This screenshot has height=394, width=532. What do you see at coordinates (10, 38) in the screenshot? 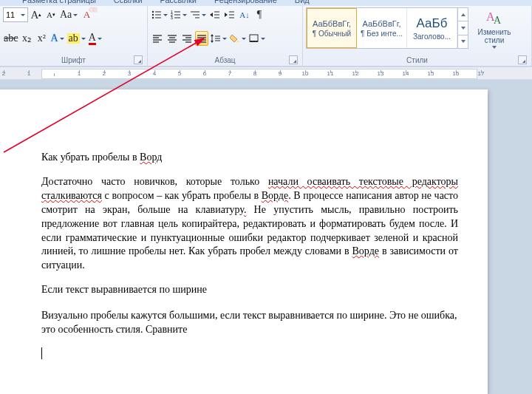
I see `strikethrough-icon: abc` at bounding box center [10, 38].